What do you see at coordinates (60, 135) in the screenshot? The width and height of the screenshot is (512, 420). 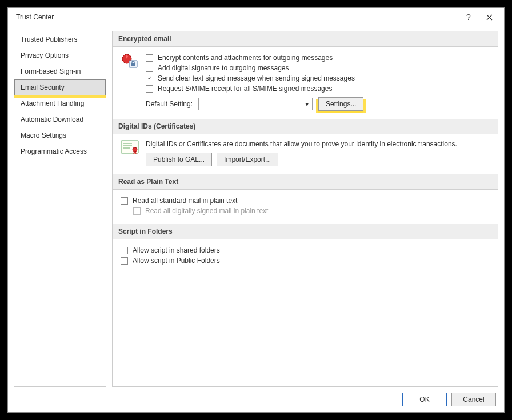 I see `sidebar-item-macro-settings: Macro Settings` at bounding box center [60, 135].